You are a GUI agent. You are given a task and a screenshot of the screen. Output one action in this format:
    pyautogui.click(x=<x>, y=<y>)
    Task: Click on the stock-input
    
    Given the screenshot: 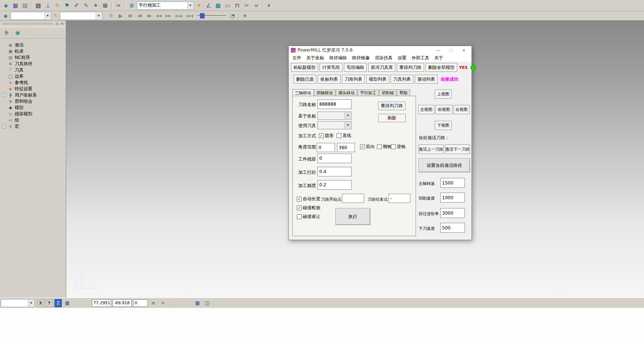 What is the action you would take?
    pyautogui.click(x=335, y=158)
    